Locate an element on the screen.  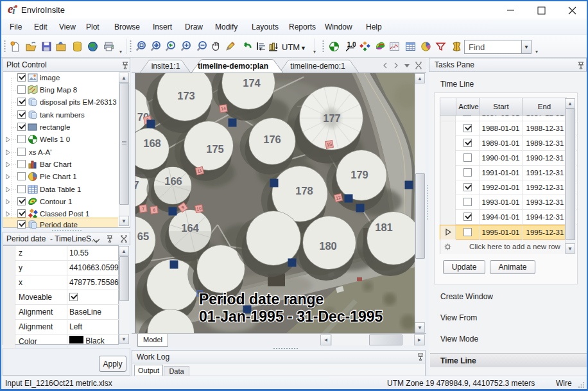
svg-text: 180 is located at coordinates (328, 246).